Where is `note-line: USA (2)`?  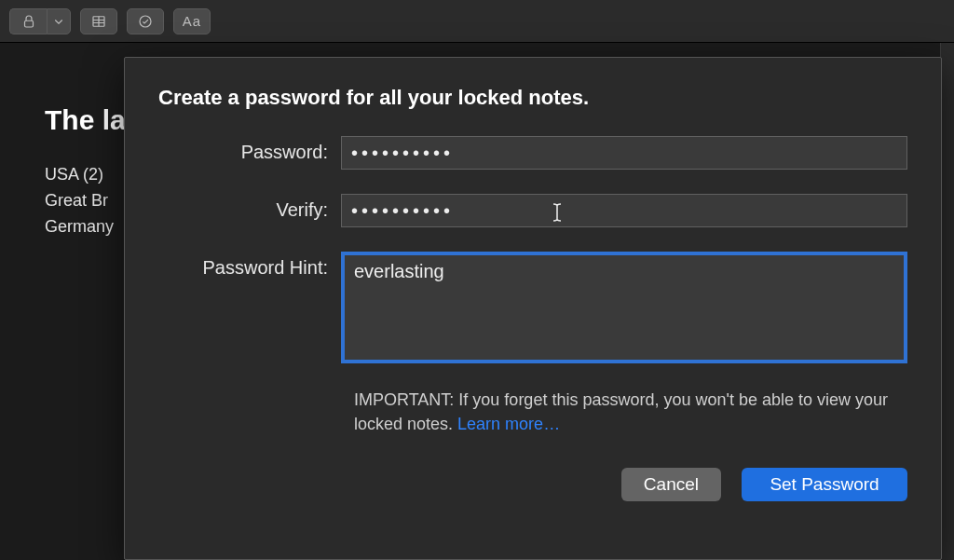
note-line: USA (2) is located at coordinates (86, 175).